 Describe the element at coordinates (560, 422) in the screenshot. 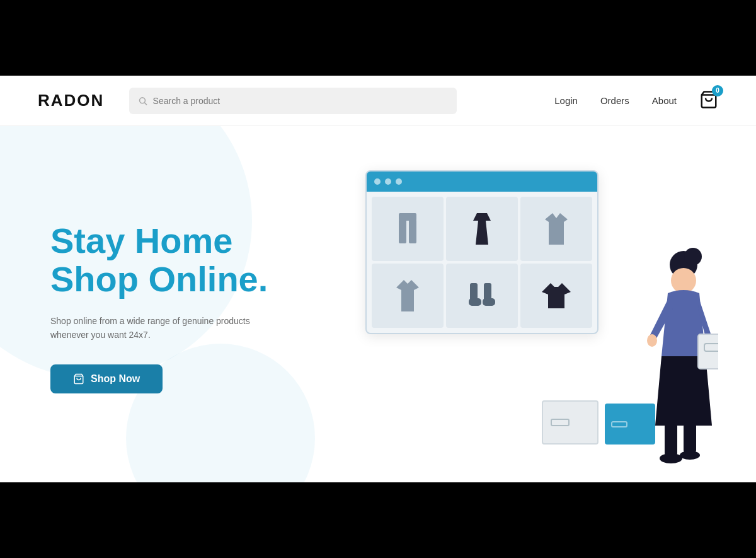

I see `box-white-handle` at that location.